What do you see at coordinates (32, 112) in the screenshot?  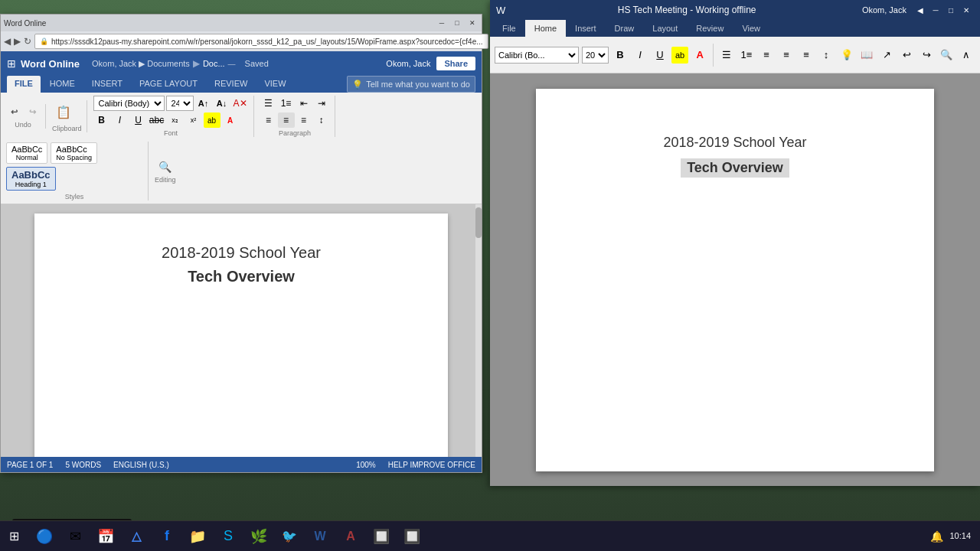 I see `redo-button: ↪` at bounding box center [32, 112].